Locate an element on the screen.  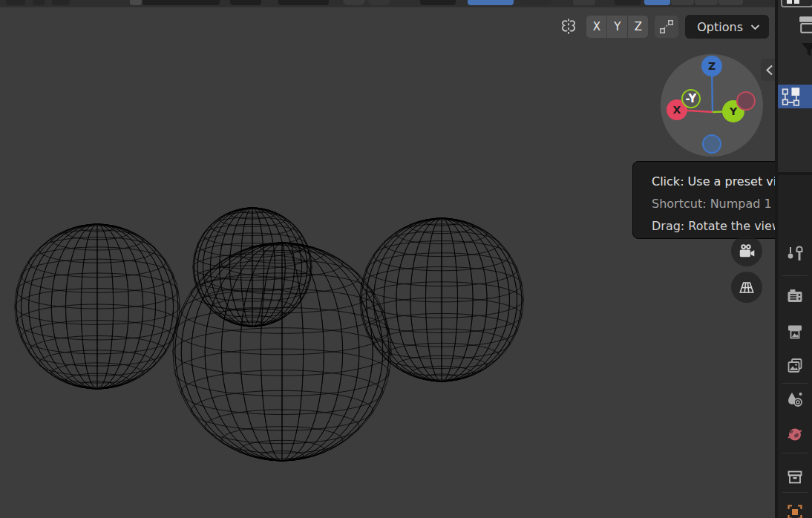
show-gizmo-button is located at coordinates (535, 3).